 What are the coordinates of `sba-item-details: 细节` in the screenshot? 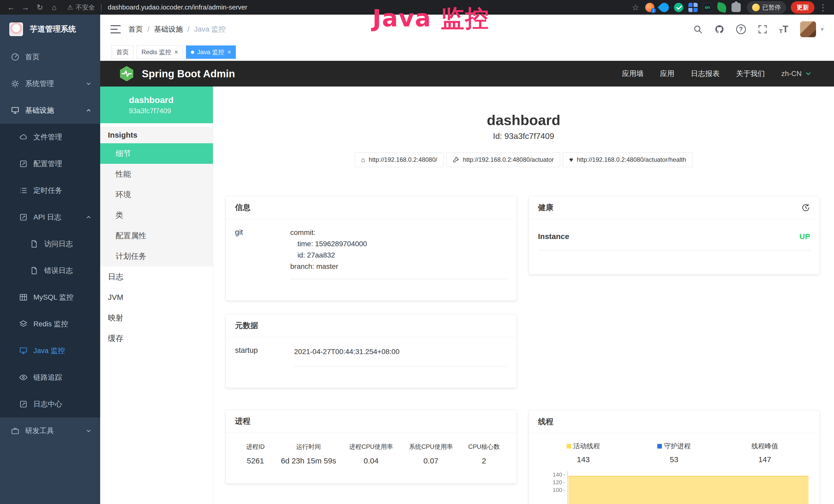 It's located at (156, 154).